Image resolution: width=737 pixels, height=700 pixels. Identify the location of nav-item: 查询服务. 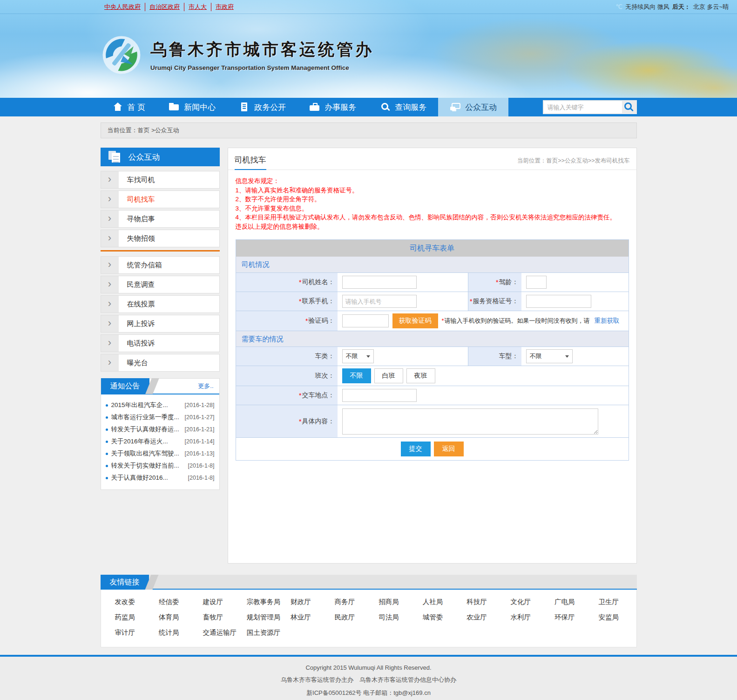
(403, 107).